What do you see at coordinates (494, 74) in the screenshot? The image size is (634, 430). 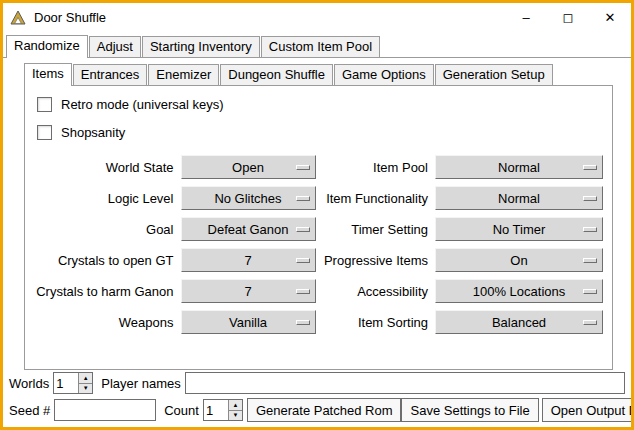 I see `tab-generation-setup: Generation Setup` at bounding box center [494, 74].